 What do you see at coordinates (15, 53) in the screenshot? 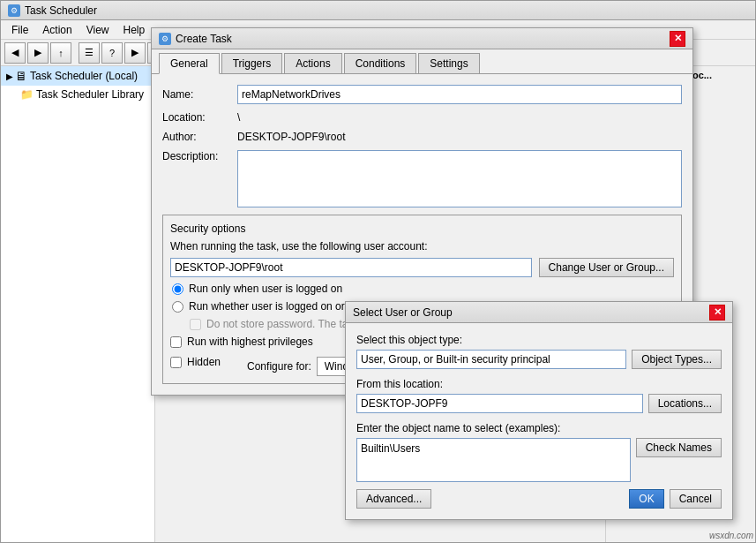
I see `toolbar-back: ◀` at bounding box center [15, 53].